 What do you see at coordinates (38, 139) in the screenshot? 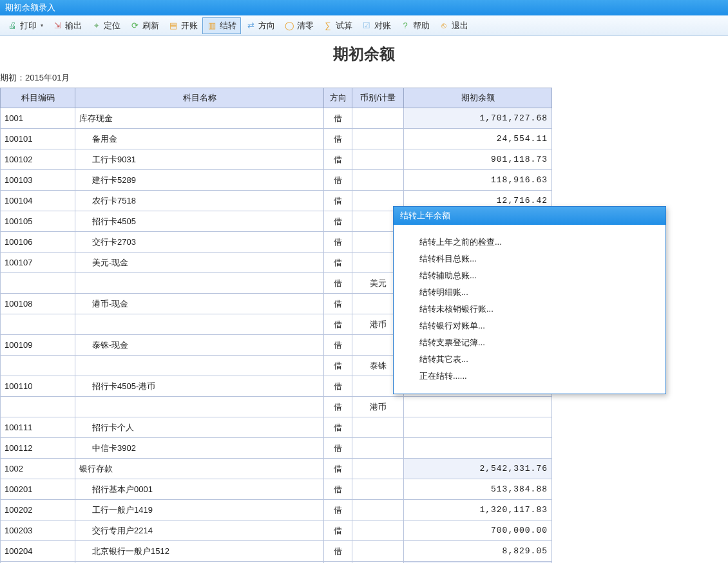
I see `cell-code: 100101` at bounding box center [38, 139].